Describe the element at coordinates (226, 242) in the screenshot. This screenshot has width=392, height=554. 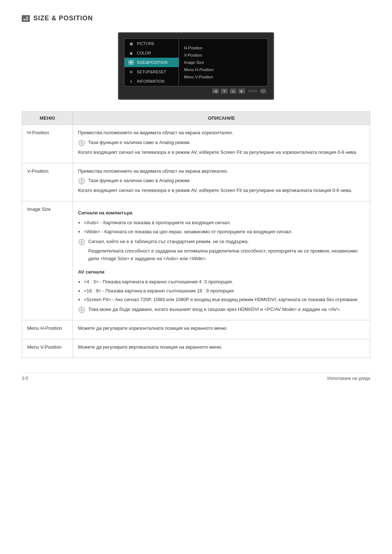
I see `imgsize-note1-text1: Сигнал, който не е в таблицата със станд…` at that location.